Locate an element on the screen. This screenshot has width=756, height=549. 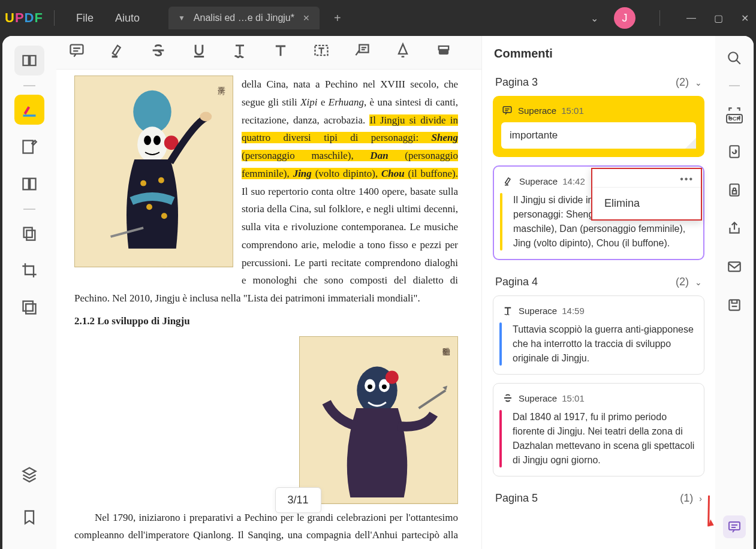
squiggly-icon is located at coordinates (240, 53).